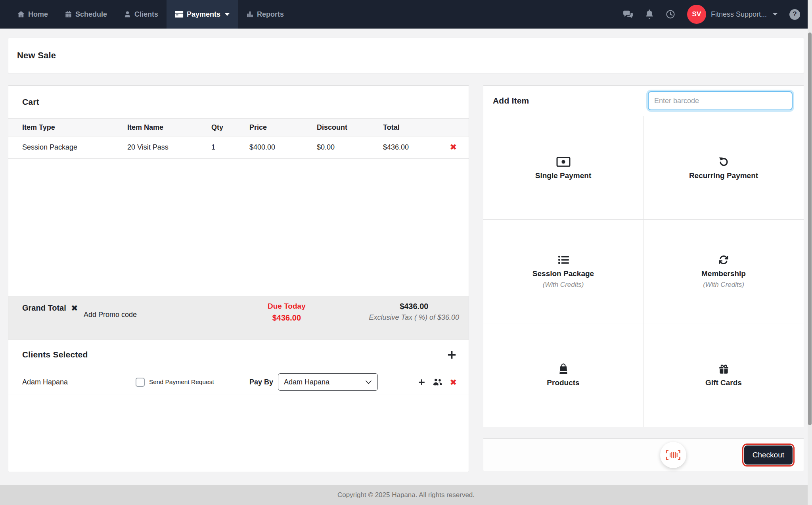 This screenshot has width=812, height=505. I want to click on cell-total: $436.00, so click(416, 148).